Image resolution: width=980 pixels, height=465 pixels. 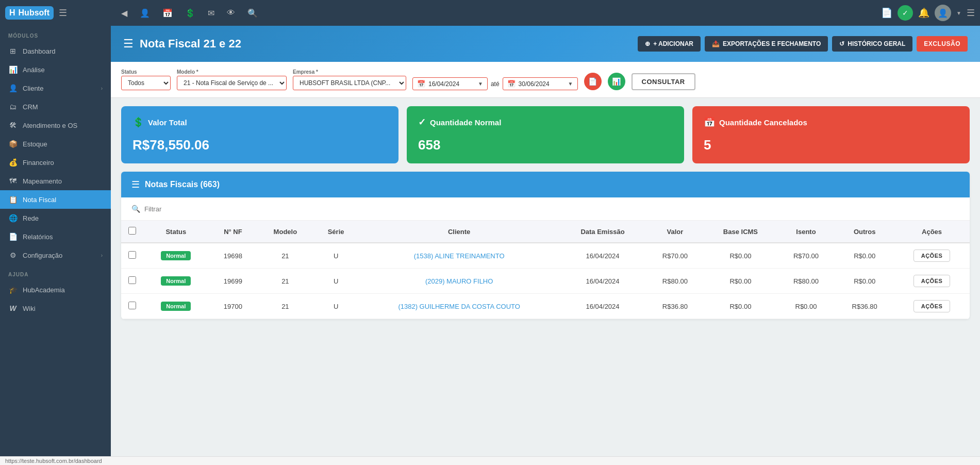 I want to click on col-status: Status, so click(x=176, y=232).